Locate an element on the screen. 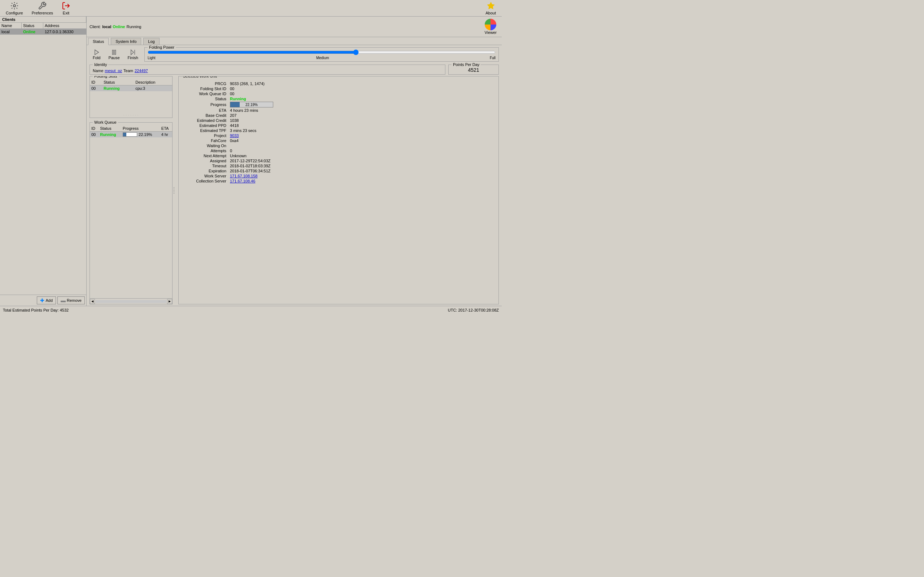 This screenshot has height=577, width=924. team-field-label: Team is located at coordinates (128, 71).